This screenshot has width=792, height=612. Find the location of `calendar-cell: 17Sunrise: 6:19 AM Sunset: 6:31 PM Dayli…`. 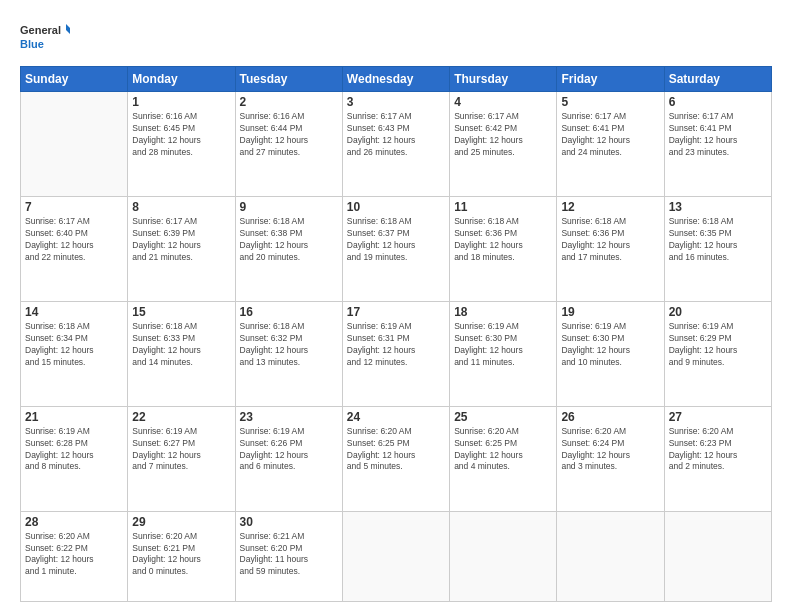

calendar-cell: 17Sunrise: 6:19 AM Sunset: 6:31 PM Dayli… is located at coordinates (396, 354).